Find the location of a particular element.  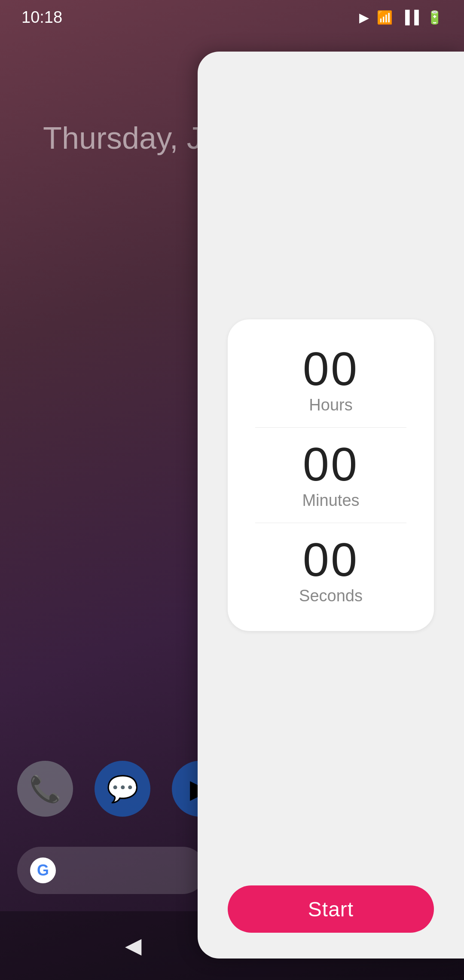

minutes-value: 00 is located at coordinates (331, 464).